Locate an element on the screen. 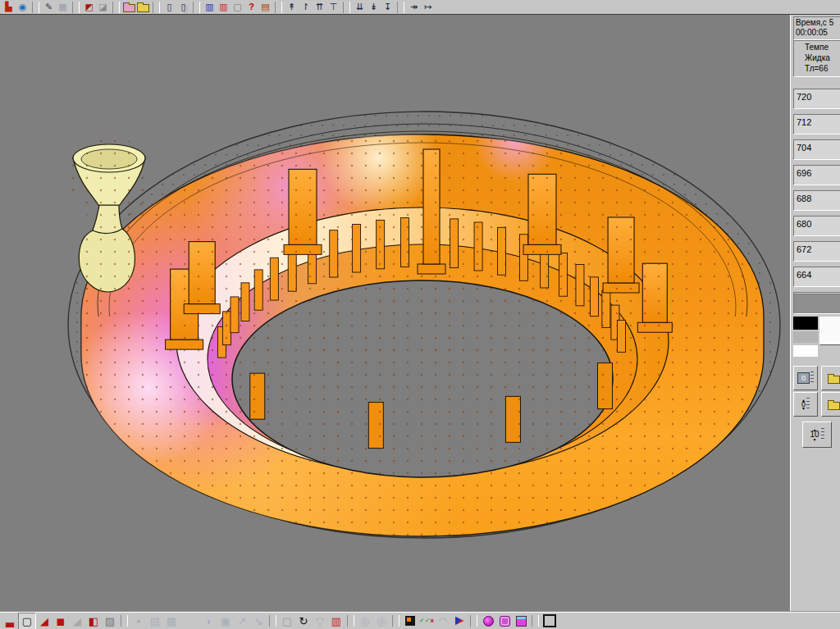  frame-in-frame-icon: ▣ is located at coordinates (226, 622).